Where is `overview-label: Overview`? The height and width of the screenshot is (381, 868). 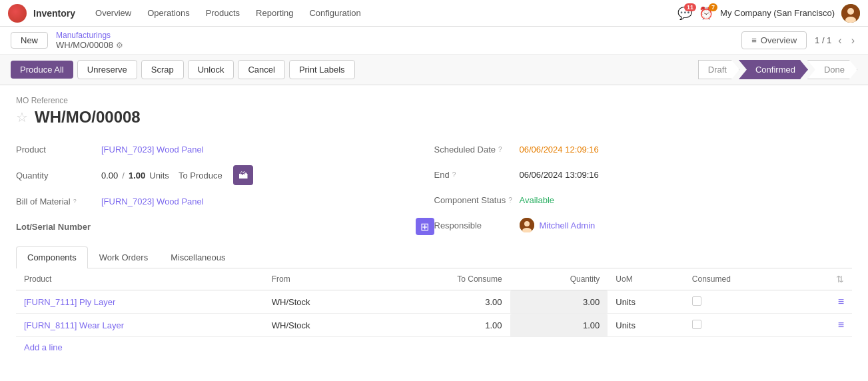
overview-label: Overview is located at coordinates (779, 40).